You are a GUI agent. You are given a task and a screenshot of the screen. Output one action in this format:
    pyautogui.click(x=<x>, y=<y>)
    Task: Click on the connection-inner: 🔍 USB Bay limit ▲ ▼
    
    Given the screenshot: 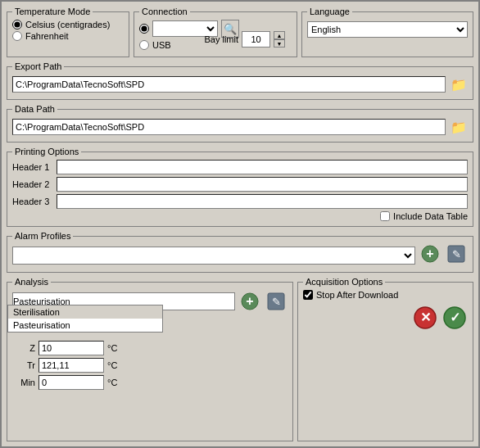 What is the action you would take?
    pyautogui.click(x=215, y=34)
    